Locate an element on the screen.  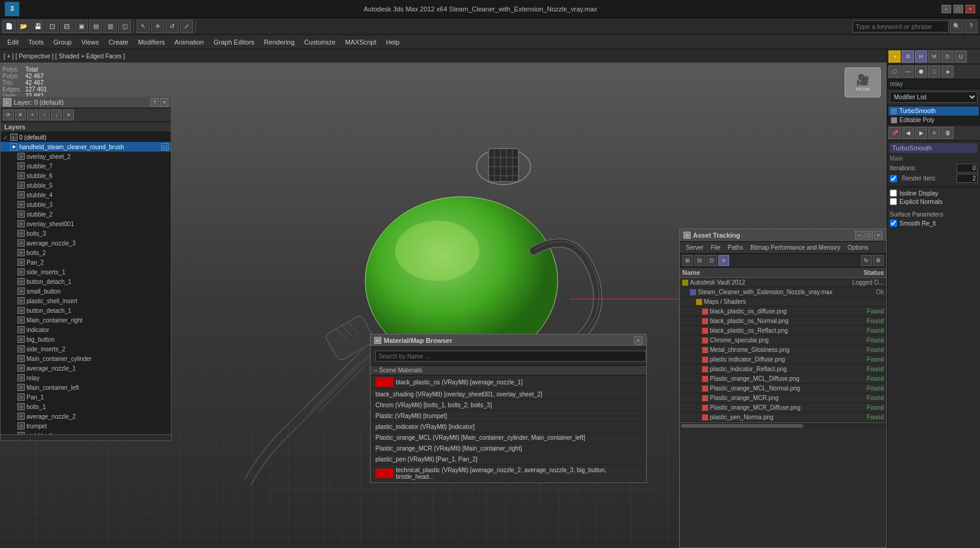
asset-tb2: ⊟ is located at coordinates (700, 260).